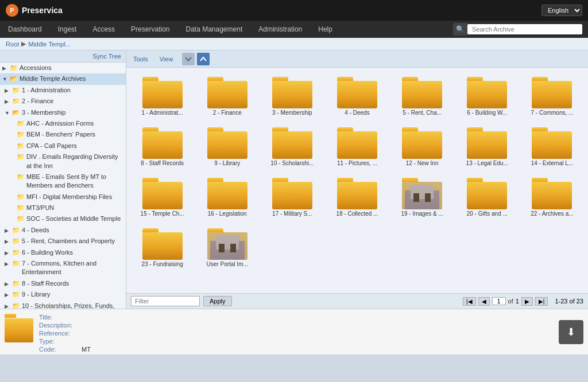 Image resolution: width=588 pixels, height=382 pixels. Describe the element at coordinates (292, 163) in the screenshot. I see `folder-label-10: 10 - Scholarshi...` at that location.